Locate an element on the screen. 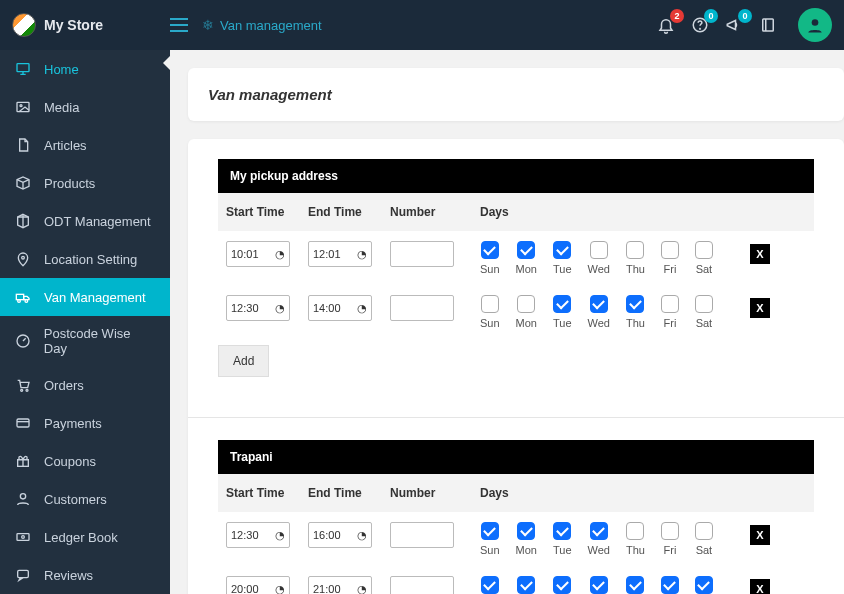 The height and width of the screenshot is (594, 844). pin-icon is located at coordinates (23, 259).